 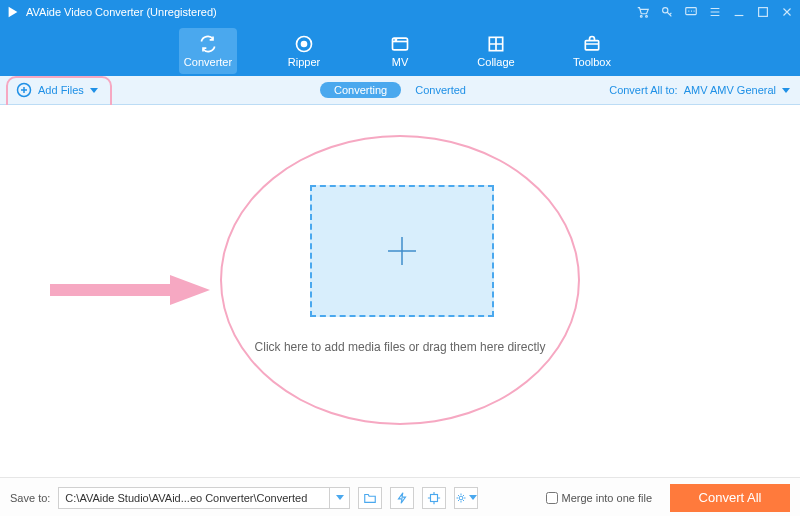 I want to click on app-title: AVAide Video Converter (Unregistered), so click(x=122, y=12).